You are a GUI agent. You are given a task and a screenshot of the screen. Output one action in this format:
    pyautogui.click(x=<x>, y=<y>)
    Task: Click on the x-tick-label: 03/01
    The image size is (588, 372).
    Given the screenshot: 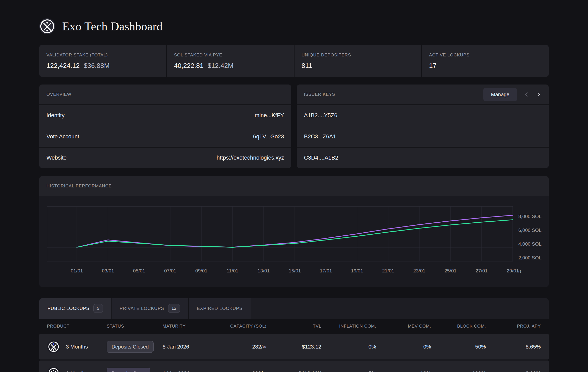 What is the action you would take?
    pyautogui.click(x=108, y=271)
    